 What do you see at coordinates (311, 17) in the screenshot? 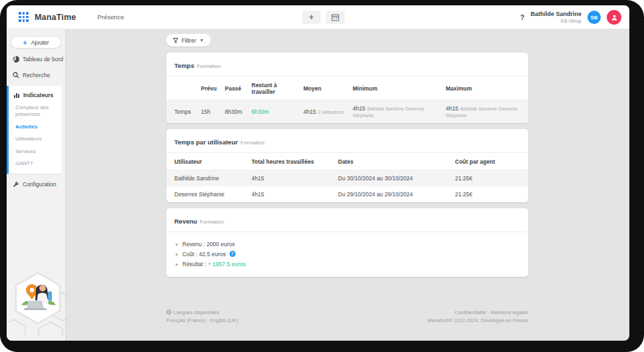
I see `add-button: +` at bounding box center [311, 17].